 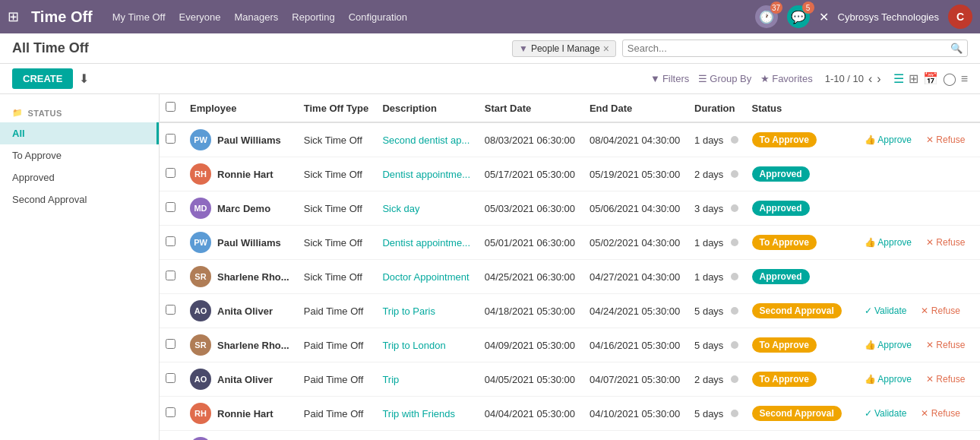 I want to click on search-bar: ▼ People I Manage × 🔍, so click(x=740, y=49).